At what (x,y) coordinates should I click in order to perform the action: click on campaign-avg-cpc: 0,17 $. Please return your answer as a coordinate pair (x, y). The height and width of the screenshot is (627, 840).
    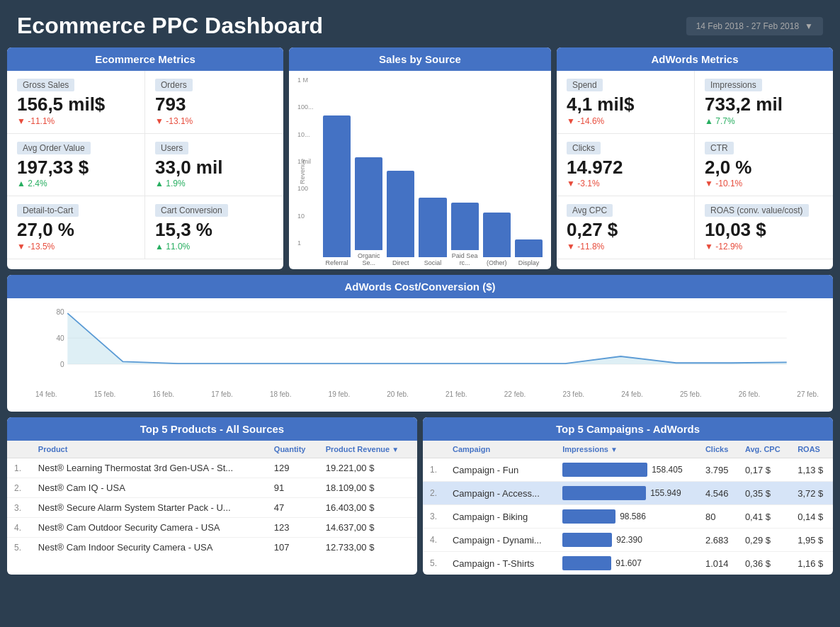
    Looking at the image, I should click on (764, 470).